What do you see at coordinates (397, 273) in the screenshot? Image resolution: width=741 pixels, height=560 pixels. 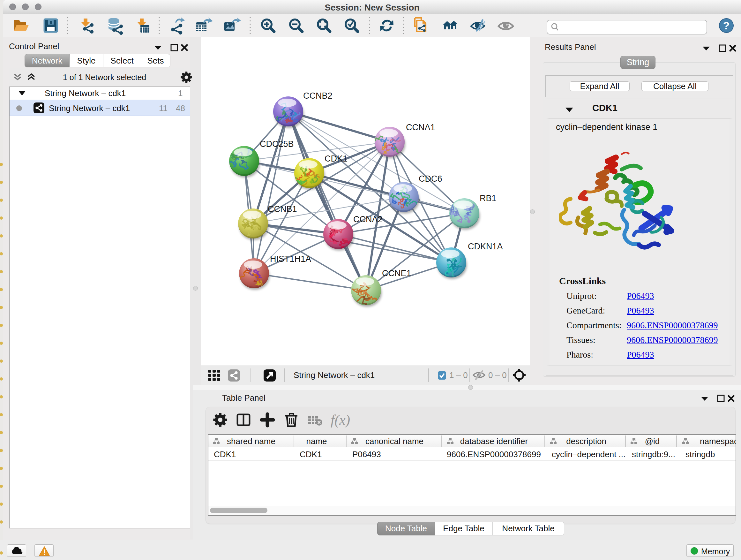 I see `svg-text: CCNE1` at bounding box center [397, 273].